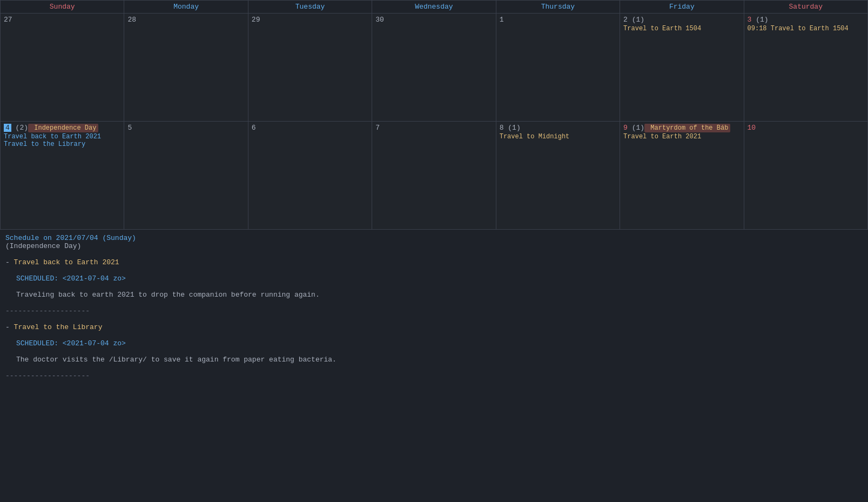  I want to click on calendar-day-5: 5, so click(186, 176).